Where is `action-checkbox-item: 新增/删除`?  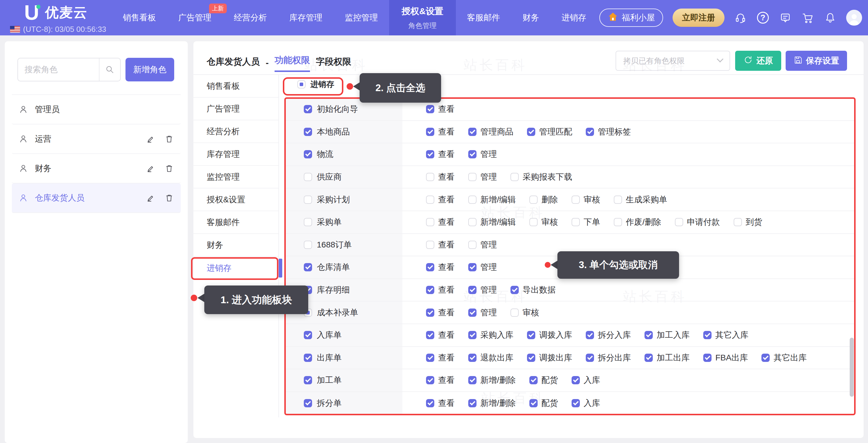 action-checkbox-item: 新增/删除 is located at coordinates (492, 403).